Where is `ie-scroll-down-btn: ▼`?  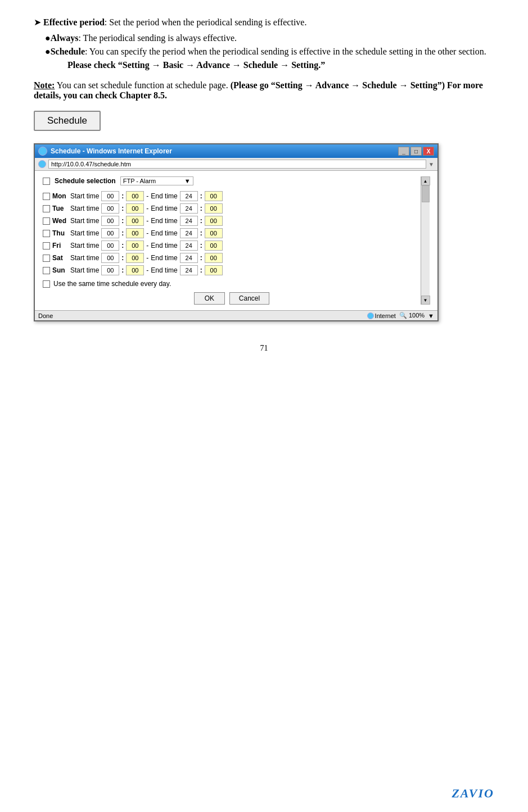 ie-scroll-down-btn: ▼ is located at coordinates (426, 300).